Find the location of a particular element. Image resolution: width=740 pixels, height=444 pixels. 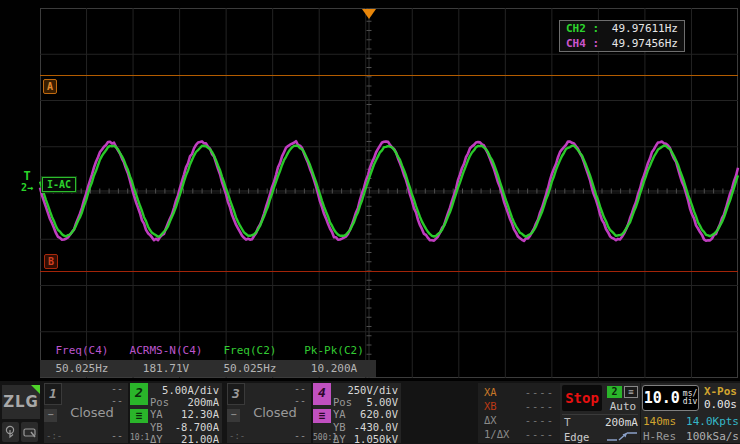

measurement-label-pkpk-c2: Pk-Pk(C2) is located at coordinates (334, 351).